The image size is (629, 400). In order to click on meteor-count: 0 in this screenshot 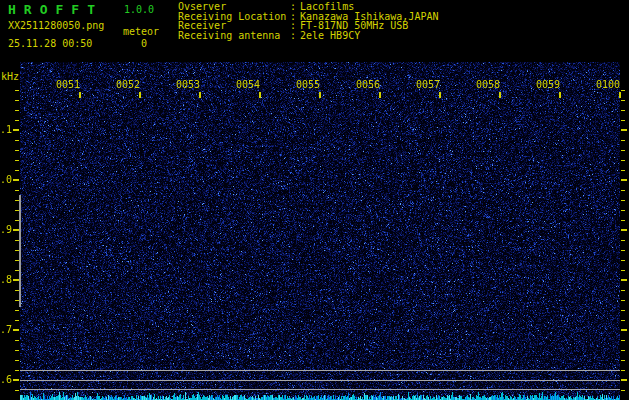, I will do `click(144, 44)`.